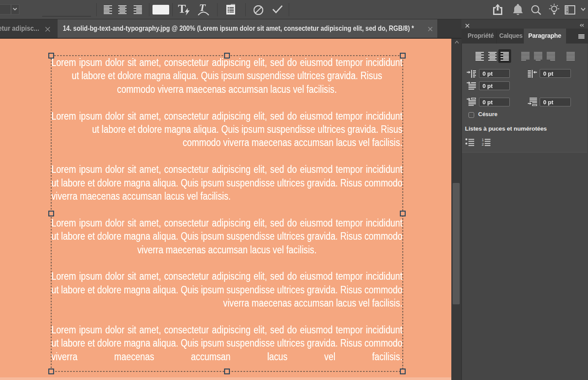 This screenshot has width=588, height=380. What do you see at coordinates (483, 140) in the screenshot?
I see `svg-text: 1` at bounding box center [483, 140].